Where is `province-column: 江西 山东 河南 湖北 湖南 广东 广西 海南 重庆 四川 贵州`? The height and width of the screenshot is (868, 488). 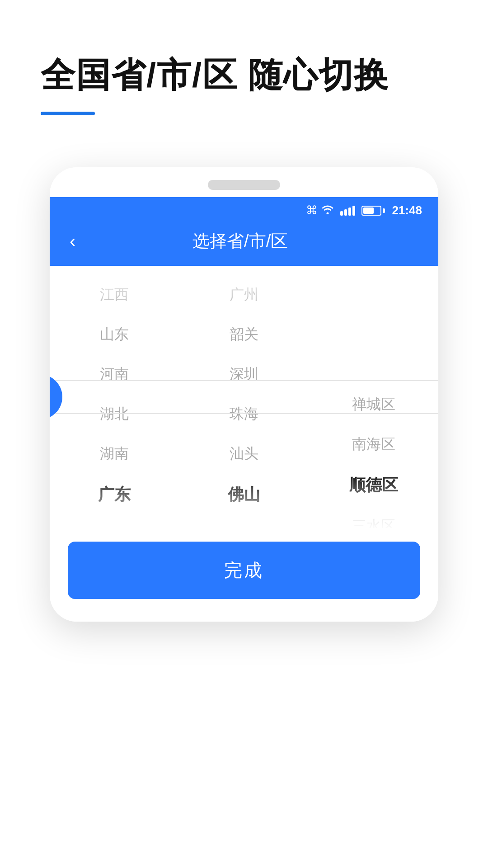 province-column: 江西 山东 河南 湖北 湖南 广东 广西 海南 重庆 四川 贵州 is located at coordinates (115, 401).